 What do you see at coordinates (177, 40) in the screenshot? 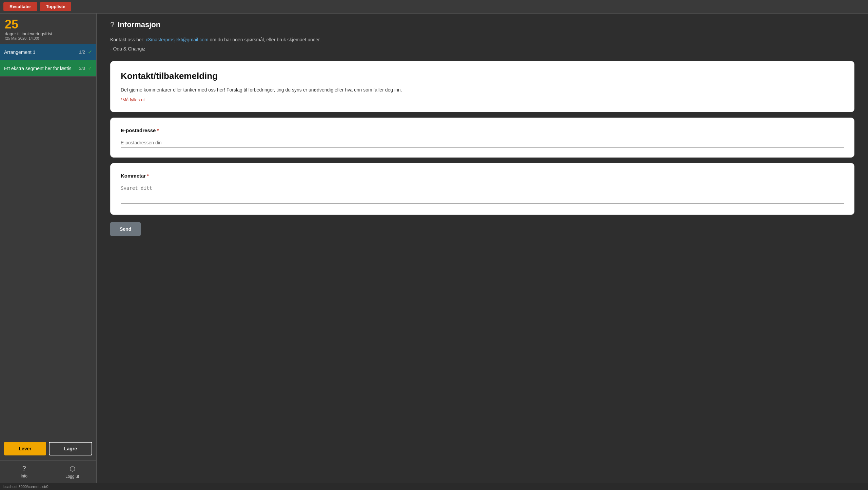
I see `intro-email: c3masterprosjekt@gmail.com` at bounding box center [177, 40].